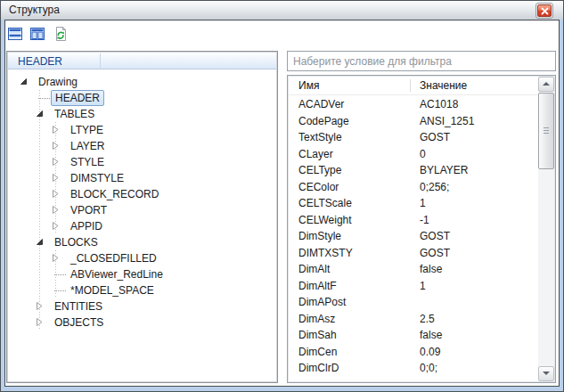 This screenshot has height=392, width=564. What do you see at coordinates (410, 86) in the screenshot?
I see `column-separator` at bounding box center [410, 86].